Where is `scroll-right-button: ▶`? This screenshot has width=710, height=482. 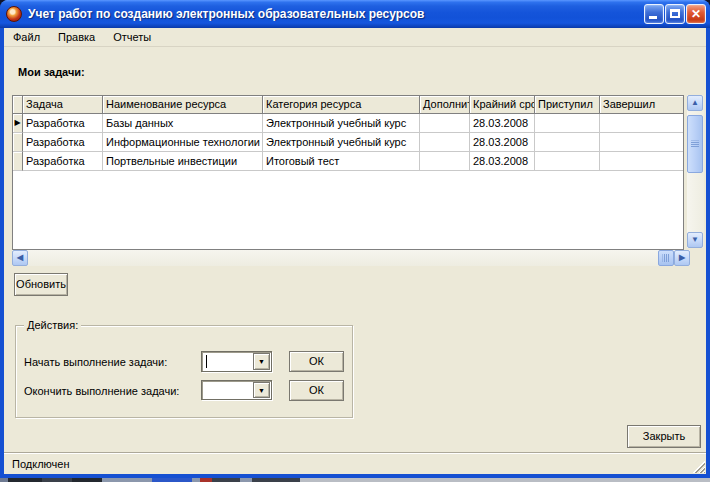
scroll-right-button: ▶ is located at coordinates (682, 258).